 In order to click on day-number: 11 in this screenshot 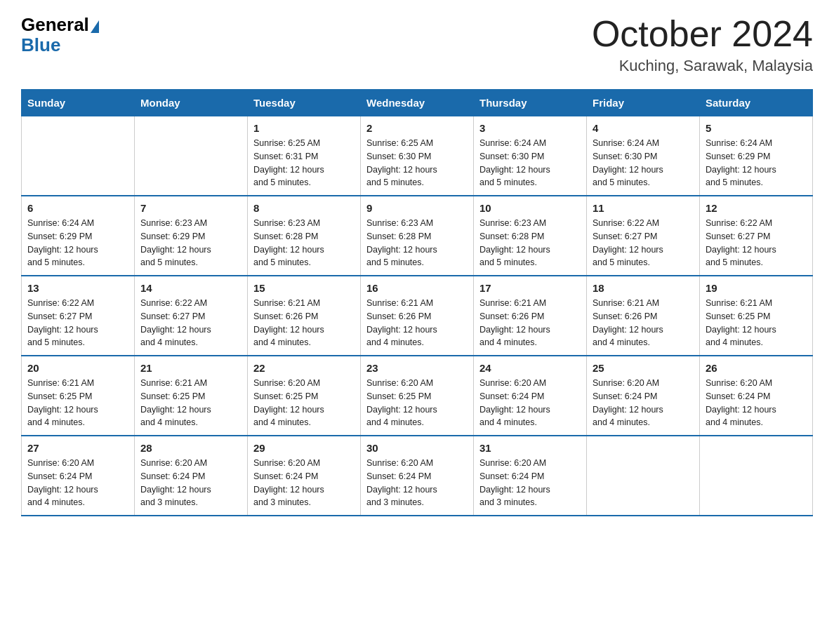, I will do `click(643, 208)`.